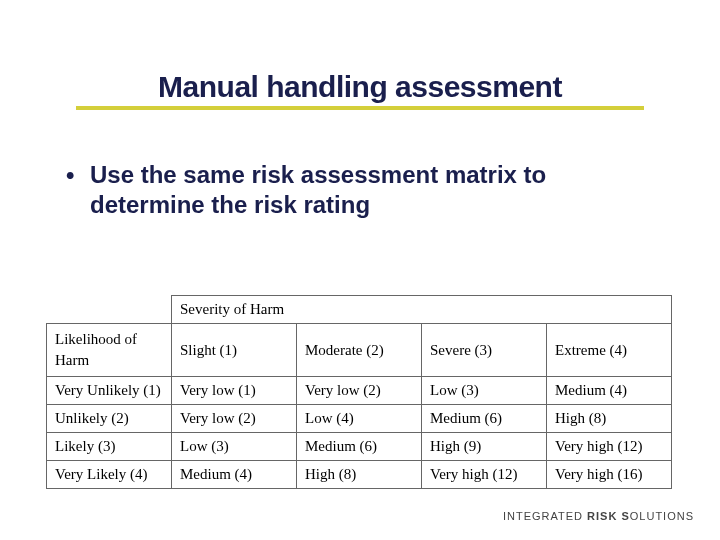 The width and height of the screenshot is (720, 540). Describe the element at coordinates (610, 350) in the screenshot. I see `col-header: Extreme (4)` at that location.